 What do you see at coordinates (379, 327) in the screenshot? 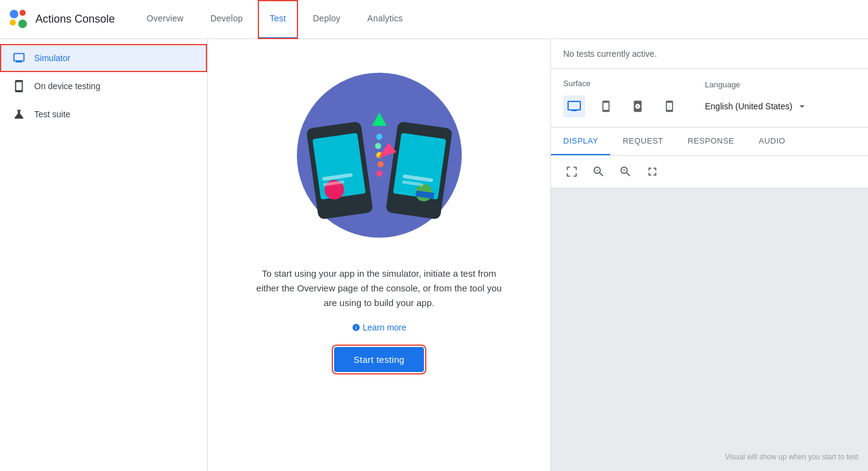
I see `learn-more-link: Learn more` at bounding box center [379, 327].